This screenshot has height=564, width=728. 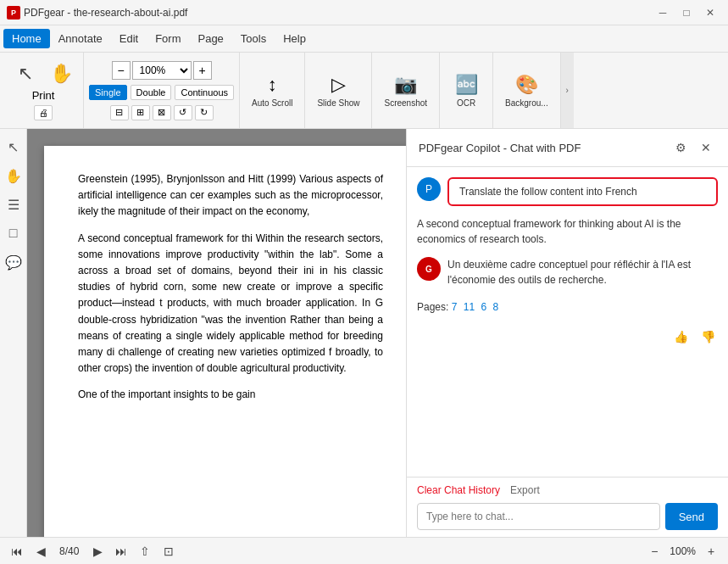 I want to click on continuous-page-button: Continuous, so click(x=204, y=92).